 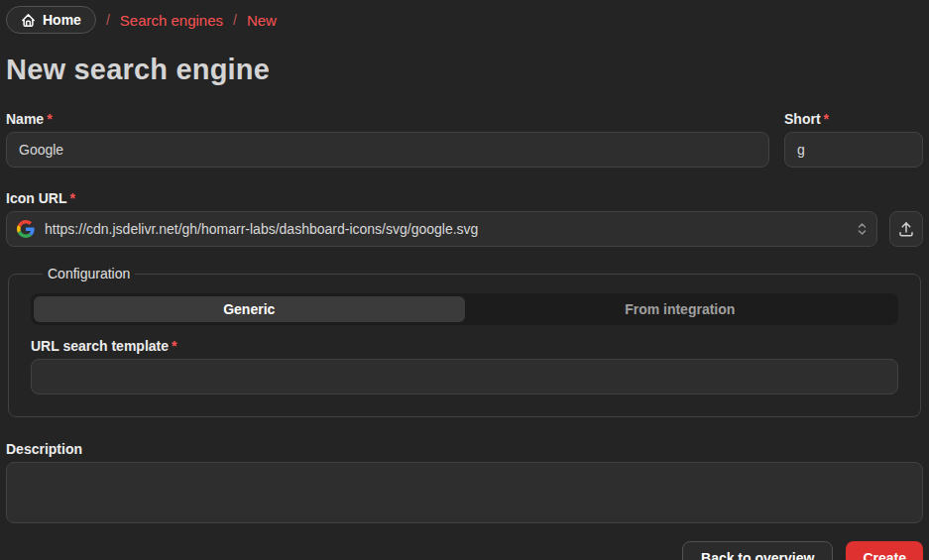 I want to click on icon-url-label: Icon URL*, so click(x=464, y=198).